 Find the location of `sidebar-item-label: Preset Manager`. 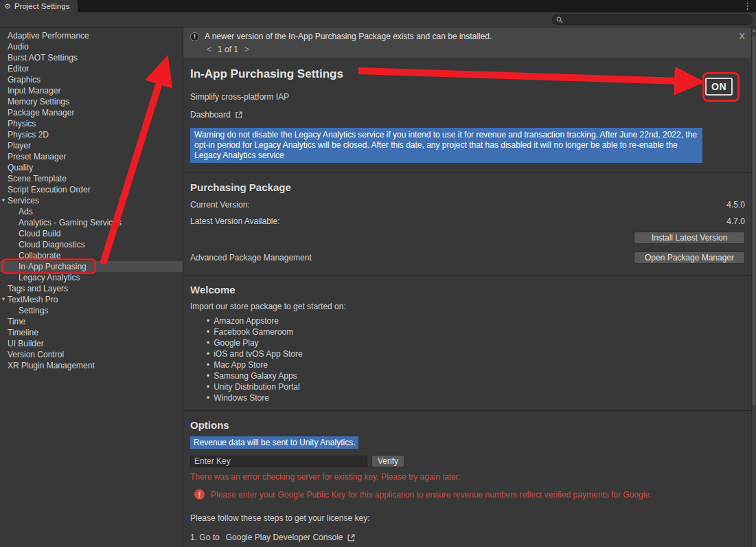

sidebar-item-label: Preset Manager is located at coordinates (37, 157).